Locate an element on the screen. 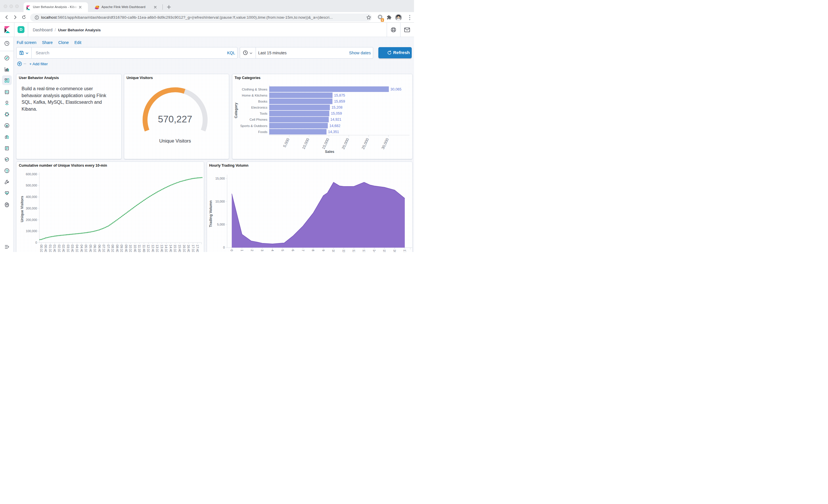 Image resolution: width=828 pixels, height=504 pixels. svg-text: 09:40 is located at coordinates (126, 248).